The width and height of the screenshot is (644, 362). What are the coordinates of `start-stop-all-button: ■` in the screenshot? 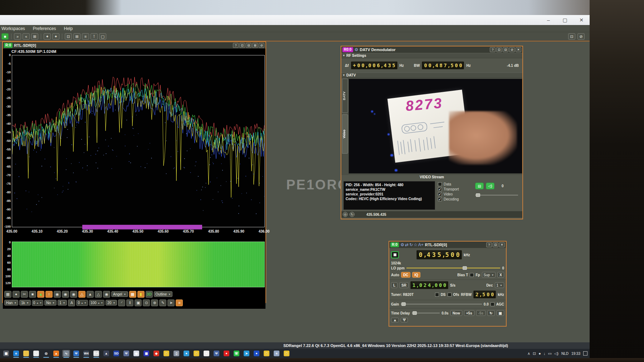 It's located at (5, 36).